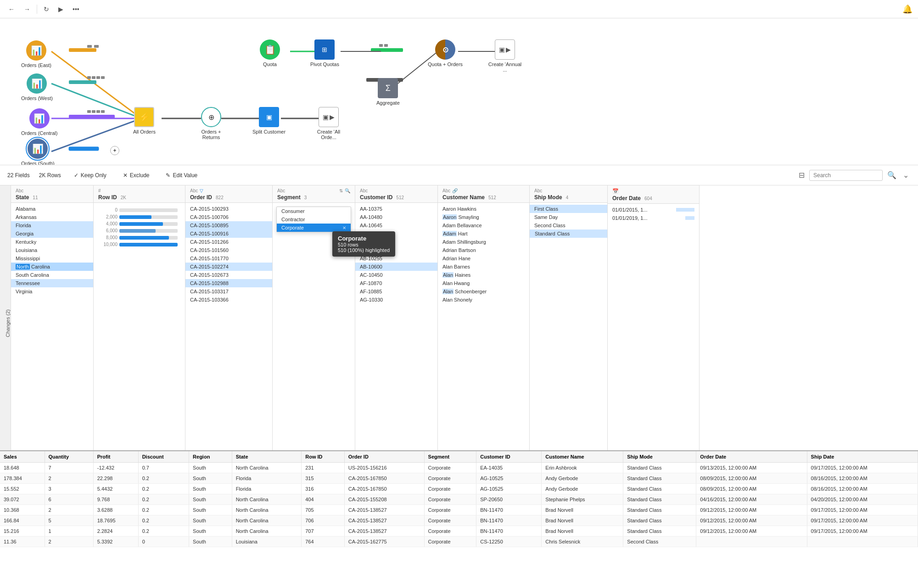 This screenshot has width=918, height=588. What do you see at coordinates (892, 175) in the screenshot?
I see `search-button: 🔍` at bounding box center [892, 175].